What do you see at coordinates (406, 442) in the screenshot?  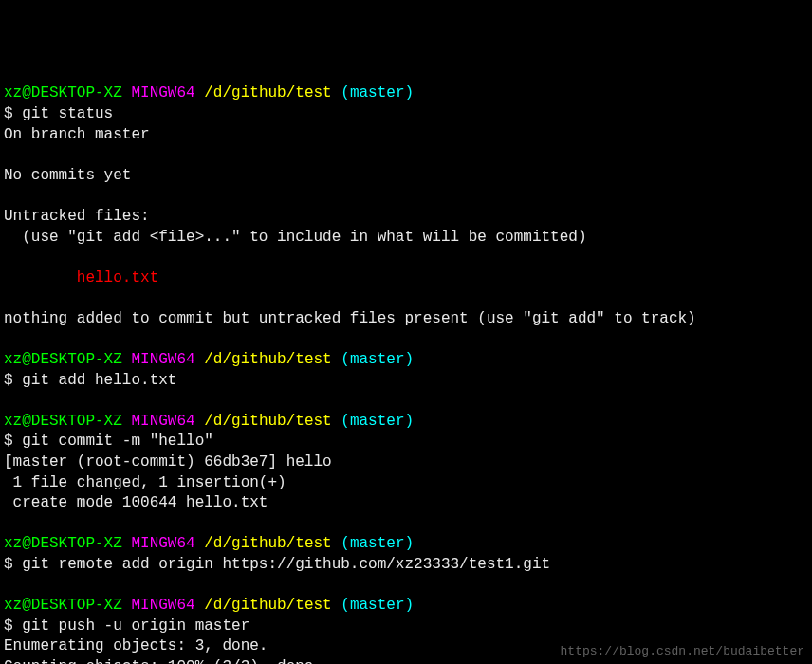 I see `command-line: $ git commit -m "hello"` at bounding box center [406, 442].